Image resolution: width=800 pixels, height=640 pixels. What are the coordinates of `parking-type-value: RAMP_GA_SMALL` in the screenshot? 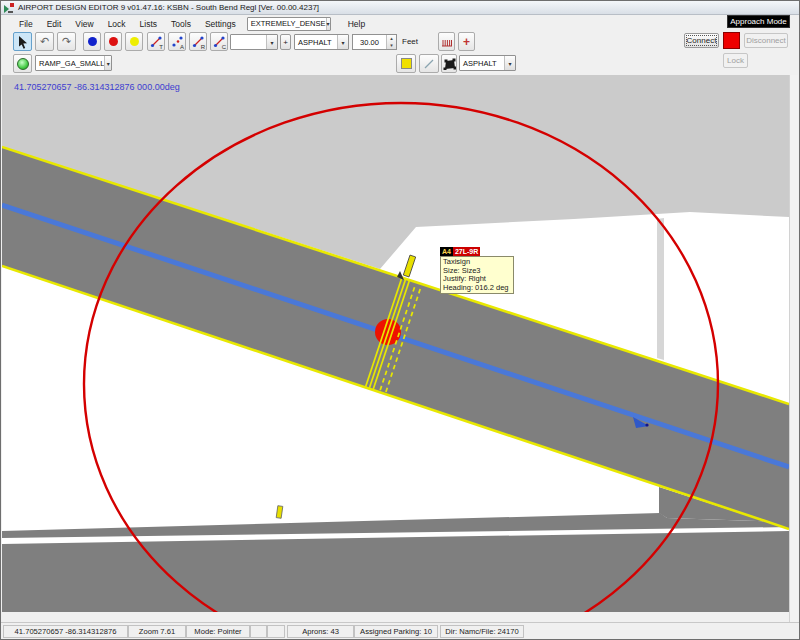 It's located at (72, 64).